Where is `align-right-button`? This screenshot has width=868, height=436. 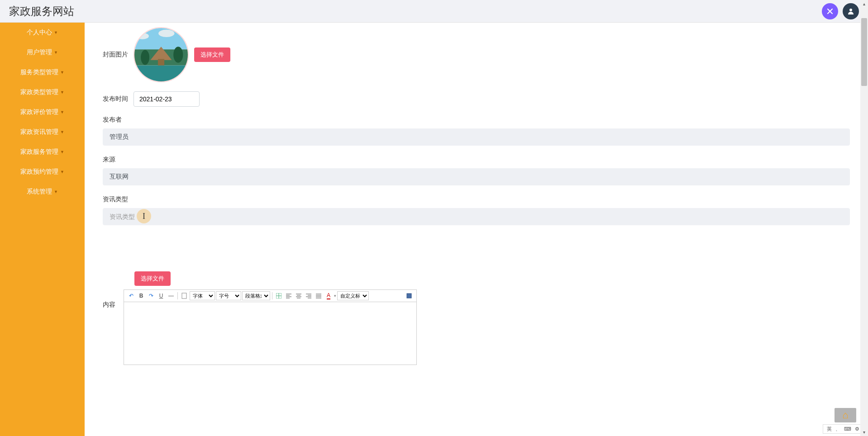 align-right-button is located at coordinates (309, 296).